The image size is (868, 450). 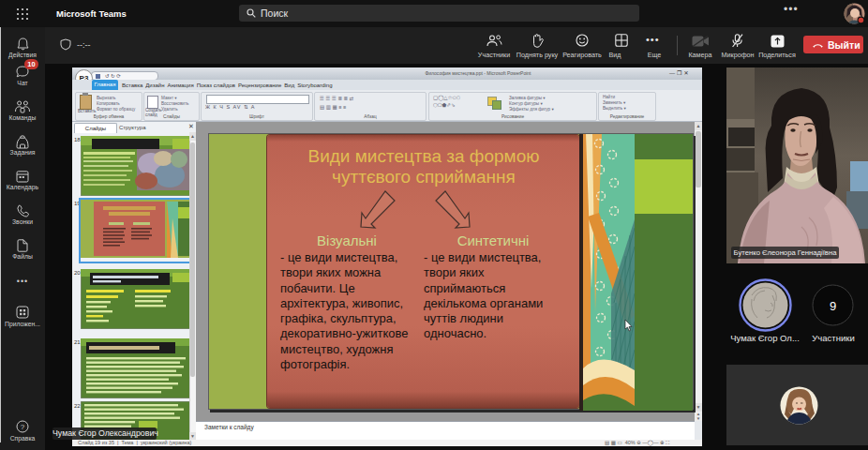 I want to click on svg-text: 9, so click(x=832, y=306).